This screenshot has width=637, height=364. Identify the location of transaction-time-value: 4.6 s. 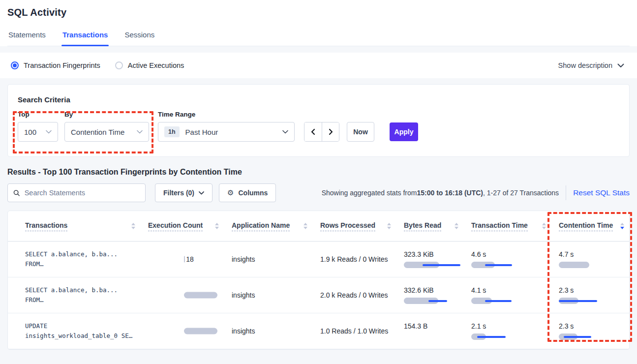
(515, 254).